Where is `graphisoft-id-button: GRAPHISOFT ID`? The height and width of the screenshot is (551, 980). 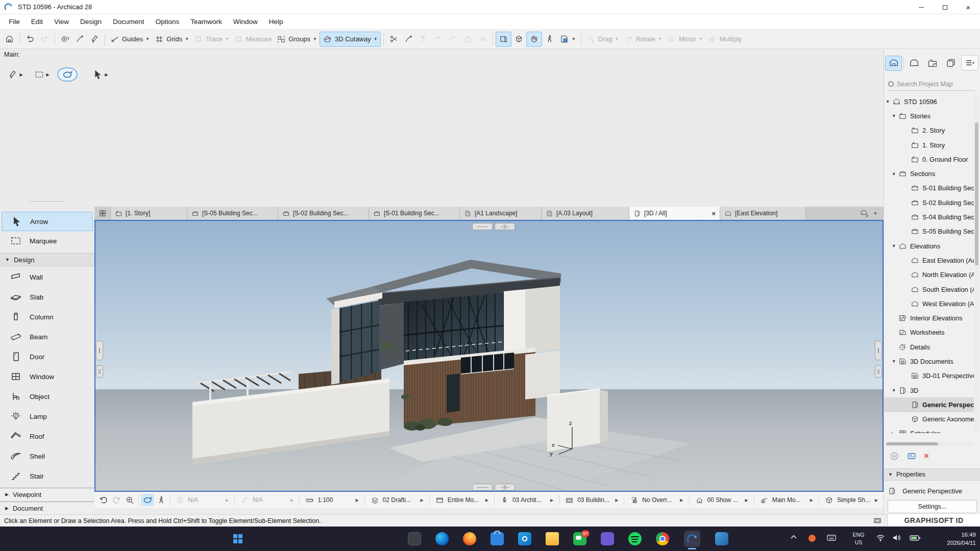
graphisoft-id-button: GRAPHISOFT ID is located at coordinates (934, 520).